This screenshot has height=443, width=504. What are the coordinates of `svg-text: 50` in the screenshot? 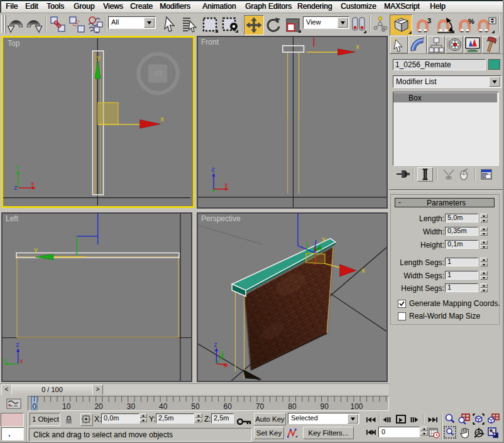 It's located at (195, 406).